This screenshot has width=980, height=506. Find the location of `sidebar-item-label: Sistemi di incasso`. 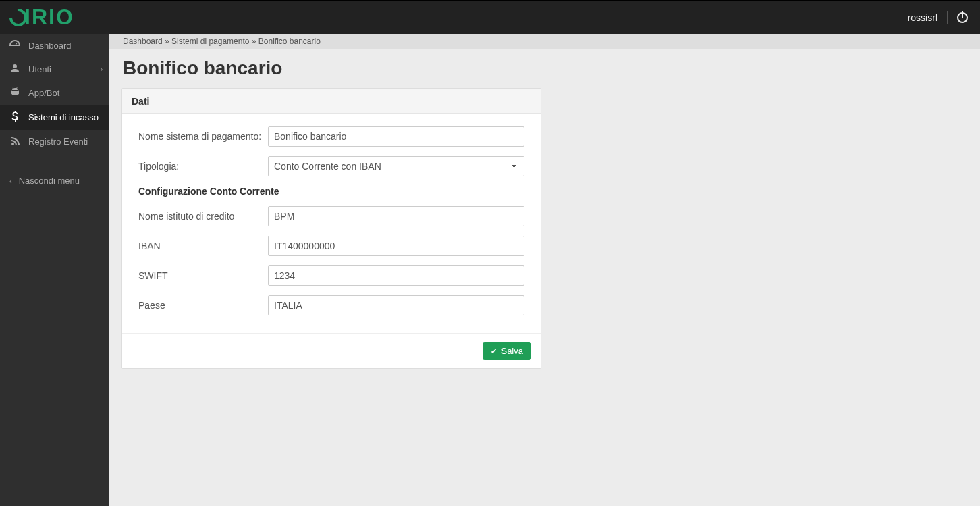

sidebar-item-label: Sistemi di incasso is located at coordinates (63, 118).